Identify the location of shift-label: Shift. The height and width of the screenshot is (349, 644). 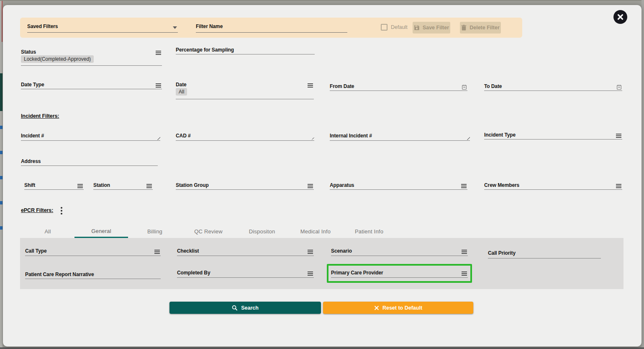
(30, 185).